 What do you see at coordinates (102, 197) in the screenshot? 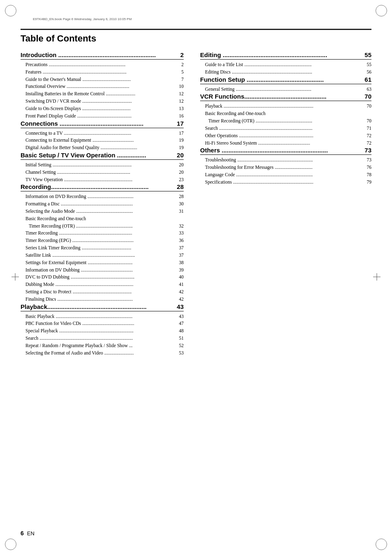
I see `toc-item: Information on DVD Recording ...........…` at bounding box center [102, 197].